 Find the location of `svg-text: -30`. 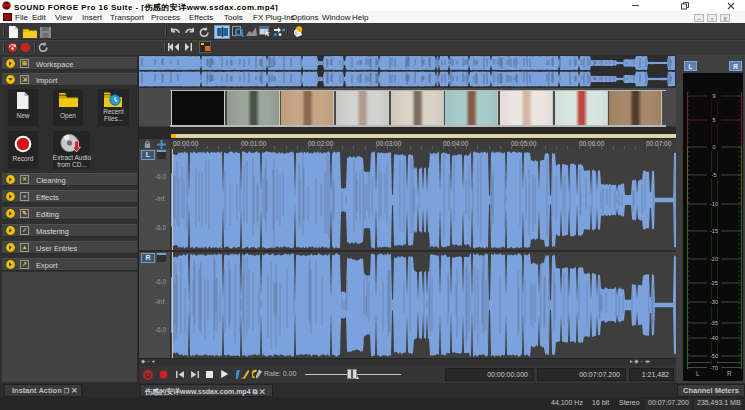

svg-text: -30 is located at coordinates (714, 302).